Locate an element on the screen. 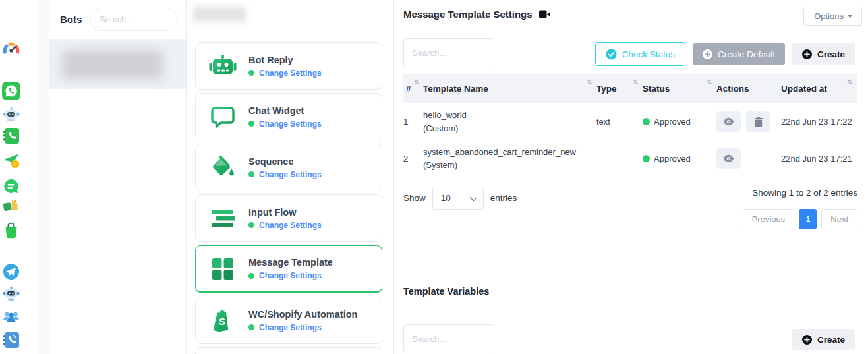 The width and height of the screenshot is (868, 354). settings-card-text: Sequence Change Settings is located at coordinates (285, 167).